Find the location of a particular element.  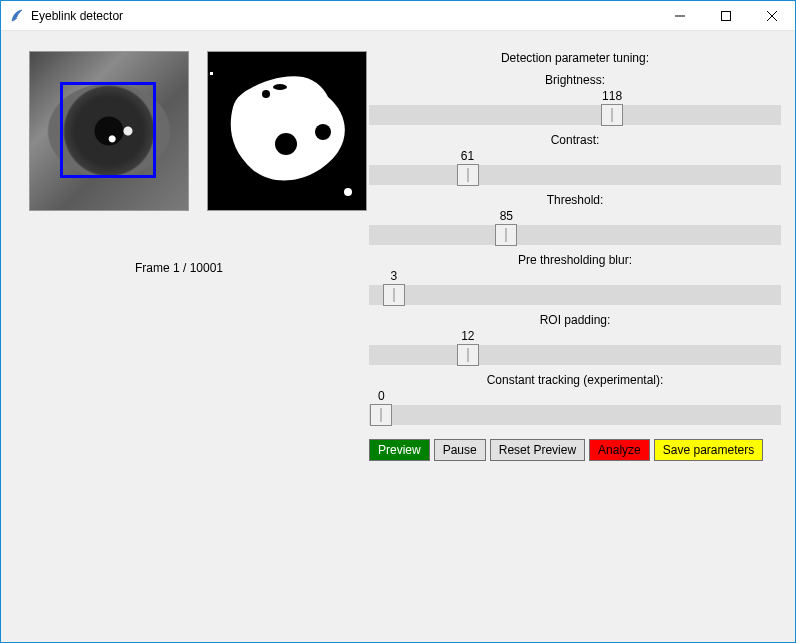

frame-counter: Frame 1 / 10001 is located at coordinates (199, 268).